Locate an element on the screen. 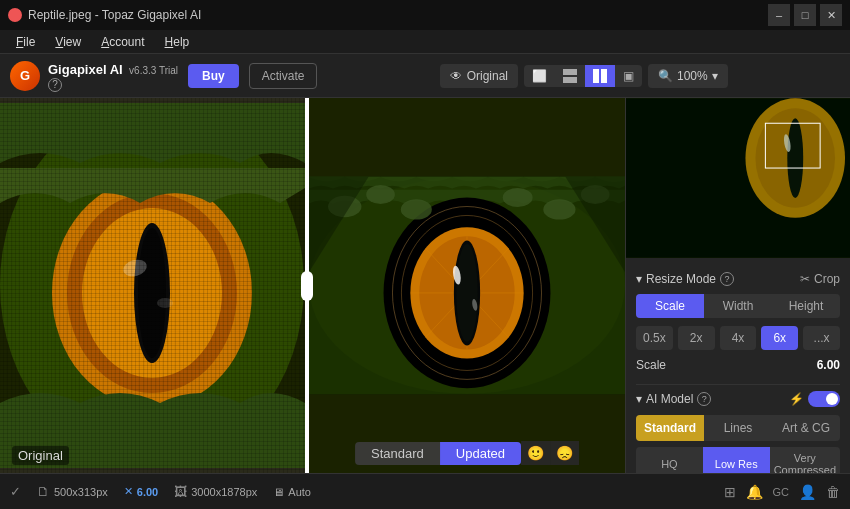 This screenshot has height=509, width=850. compare-emoji-happy: 🙂 is located at coordinates (536, 453).